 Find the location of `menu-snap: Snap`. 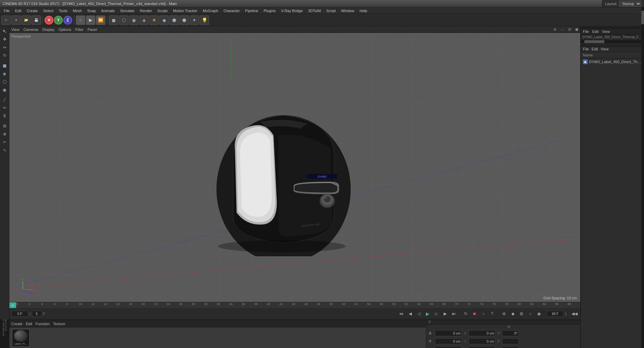

menu-snap: Snap is located at coordinates (92, 11).